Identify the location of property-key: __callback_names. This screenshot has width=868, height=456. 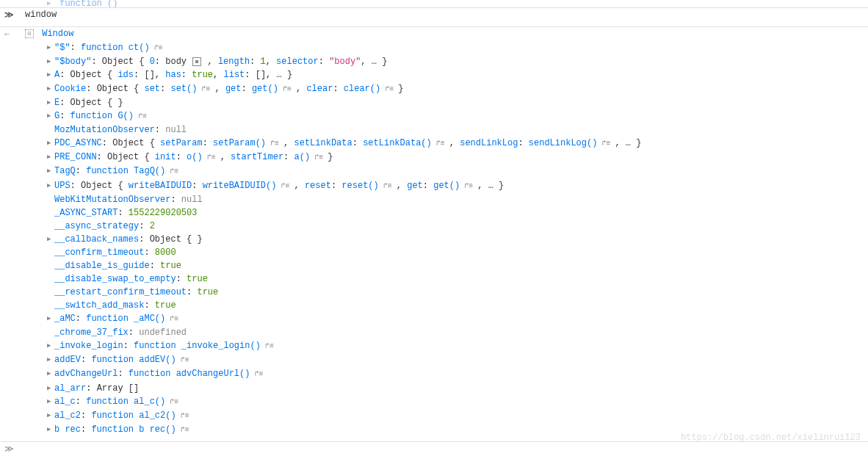
(97, 239).